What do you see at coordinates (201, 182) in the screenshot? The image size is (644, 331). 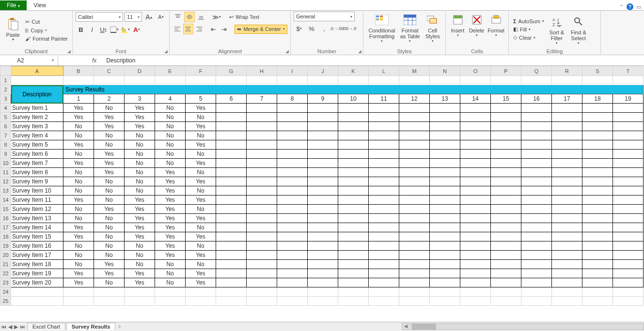 I see `cell-F12: Yes` at bounding box center [201, 182].